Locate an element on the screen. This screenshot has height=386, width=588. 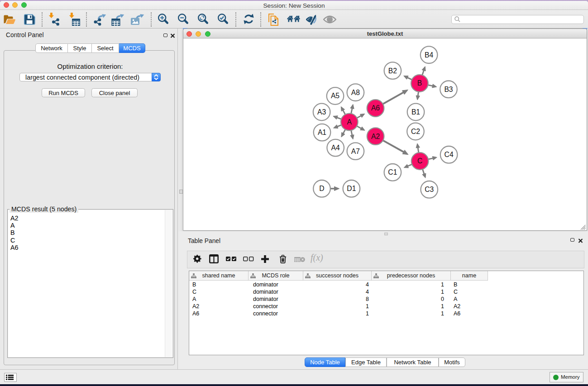
svg-text: A6 is located at coordinates (376, 108).